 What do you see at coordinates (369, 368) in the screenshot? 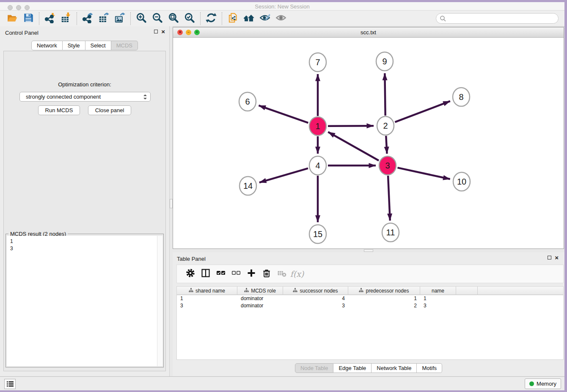
I see `table-panel-tabs: Node TableEdge TableNetwork TableMotifs` at bounding box center [369, 368].